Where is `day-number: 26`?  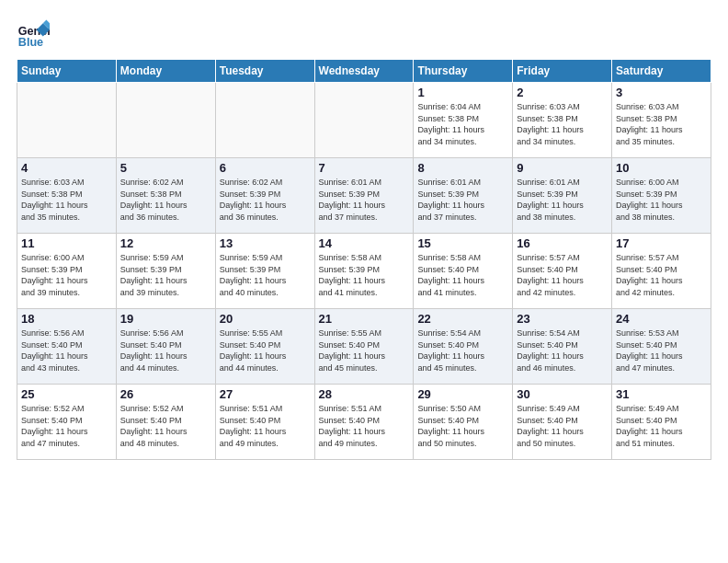 day-number: 26 is located at coordinates (165, 394).